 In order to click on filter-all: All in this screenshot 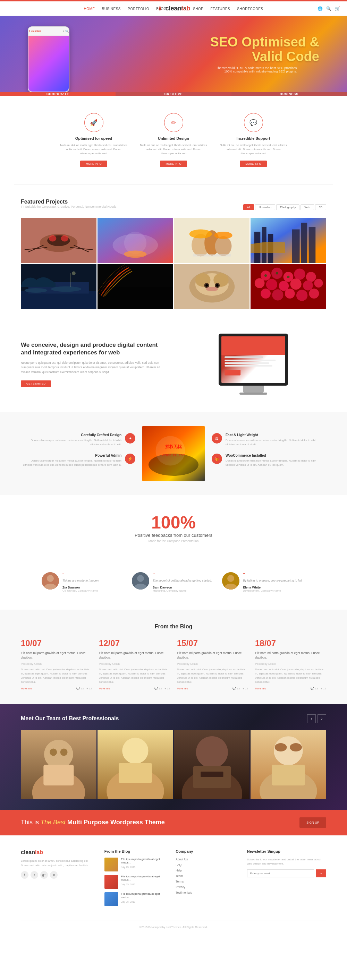, I will do `click(249, 207)`.